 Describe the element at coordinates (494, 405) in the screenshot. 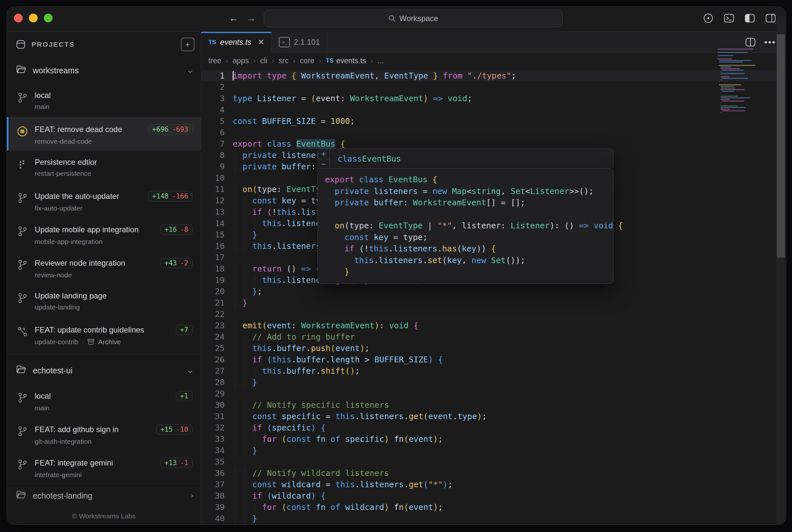

I see `code-line: 30 // Notify specific listeners` at that location.